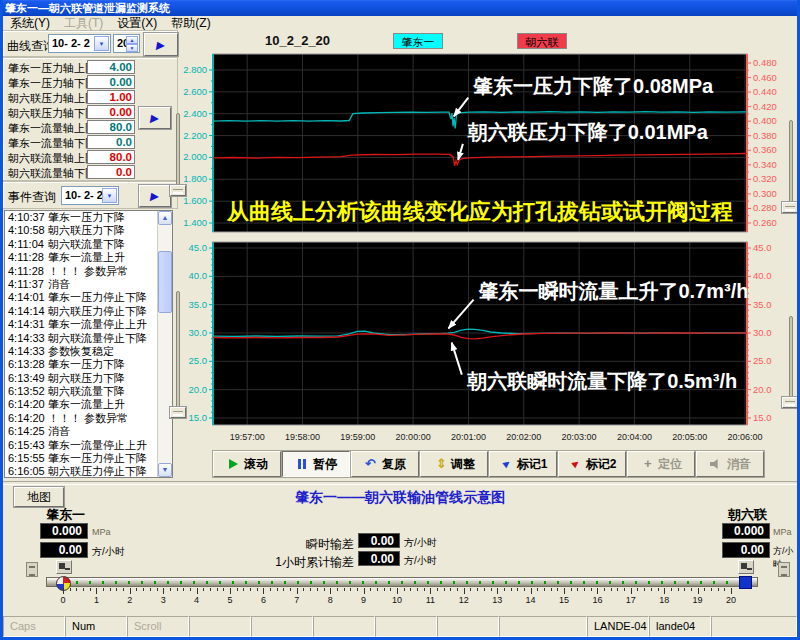 This screenshot has width=800, height=640. I want to click on toolbar-mark1-button: 标记1, so click(523, 464).